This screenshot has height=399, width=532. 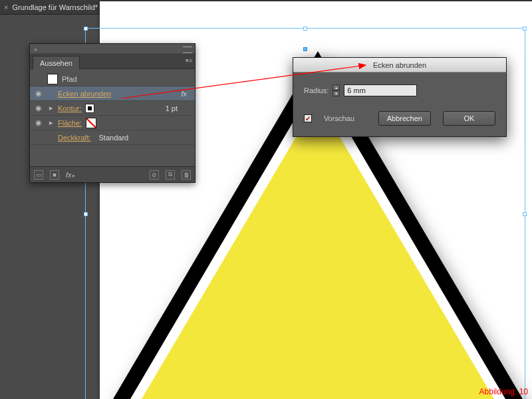 I want to click on bbox-handle-top-right, so click(x=525, y=29).